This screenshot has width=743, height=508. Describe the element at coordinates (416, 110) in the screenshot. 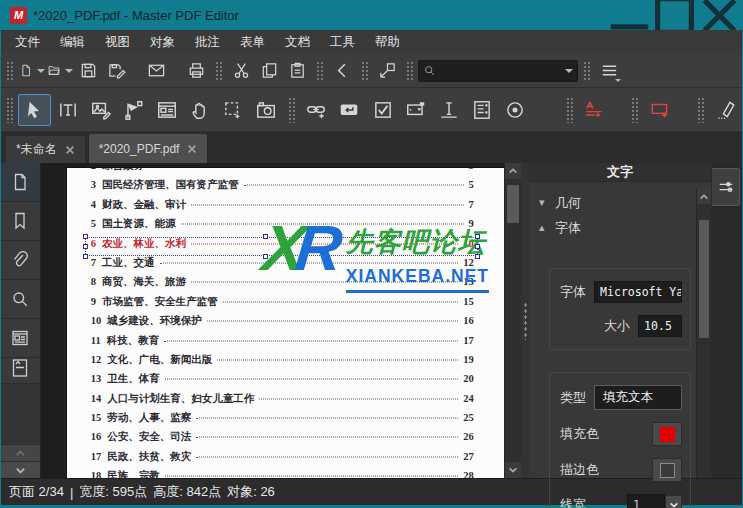

I see `combobox-field-button` at that location.